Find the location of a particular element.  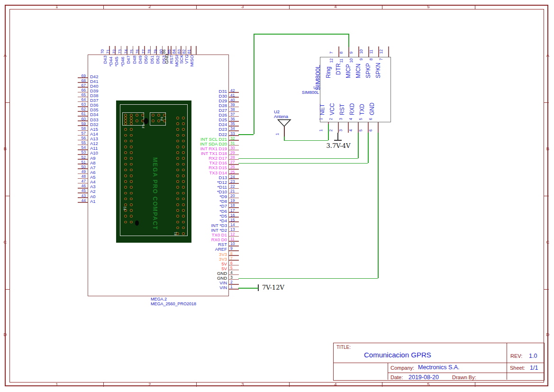

pin-number: 14 is located at coordinates (234, 225).